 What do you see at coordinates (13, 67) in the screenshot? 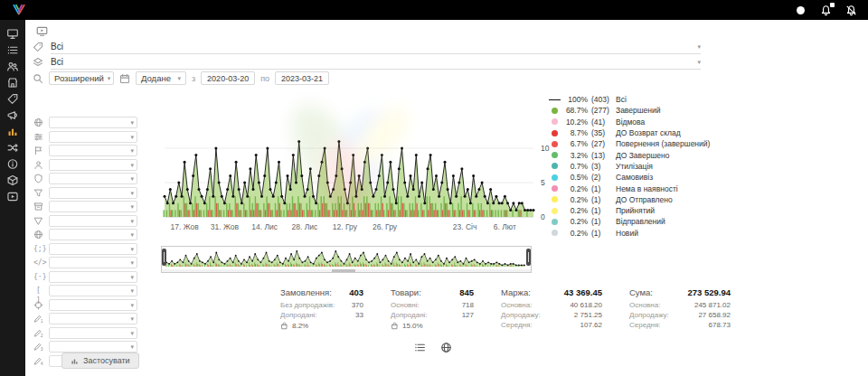
I see `nav-item-customers` at bounding box center [13, 67].